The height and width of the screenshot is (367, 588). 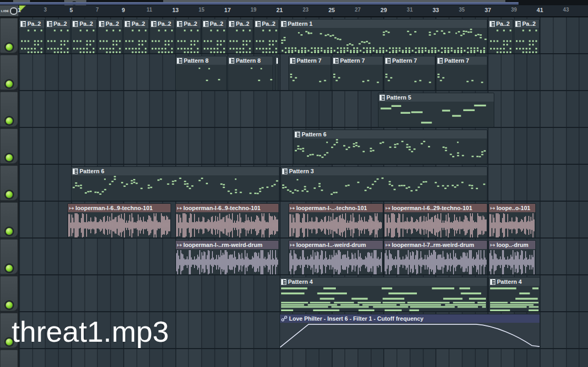 What do you see at coordinates (336, 245) in the screenshot?
I see `clip-header: ↦looperman-l..-weird-drum` at bounding box center [336, 245].